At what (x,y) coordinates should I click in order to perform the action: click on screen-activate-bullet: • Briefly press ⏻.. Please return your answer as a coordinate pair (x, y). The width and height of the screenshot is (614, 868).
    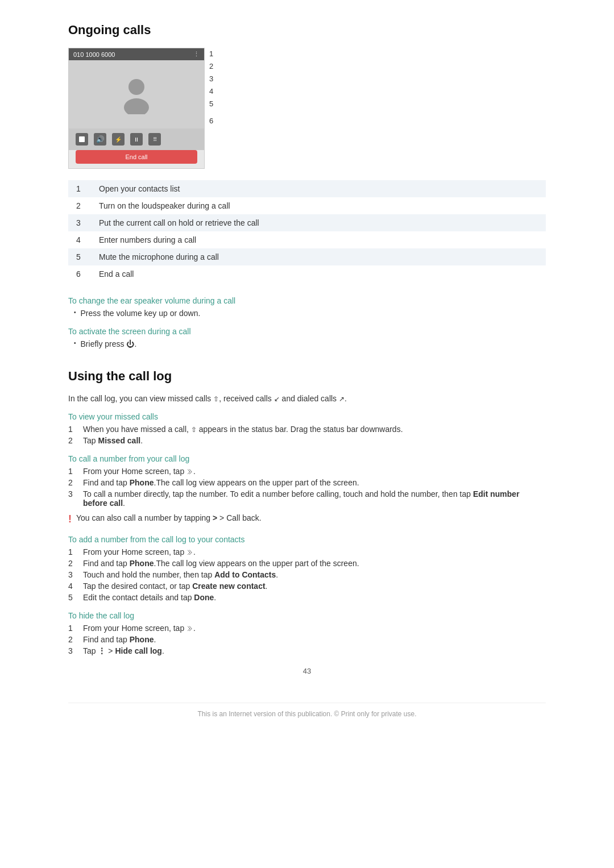
    Looking at the image, I should click on (310, 344).